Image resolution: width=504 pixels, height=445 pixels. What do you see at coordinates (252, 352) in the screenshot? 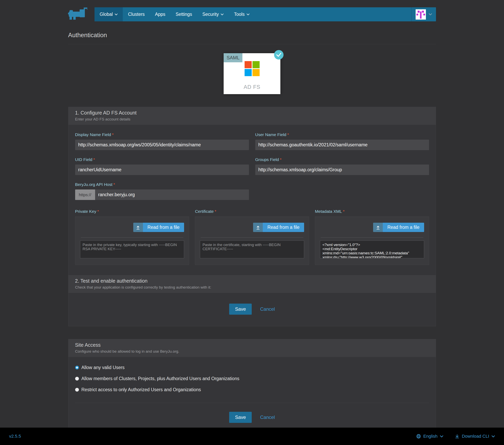
I see `section-subtitle: Configure who should be allowed to log i…` at bounding box center [252, 352].